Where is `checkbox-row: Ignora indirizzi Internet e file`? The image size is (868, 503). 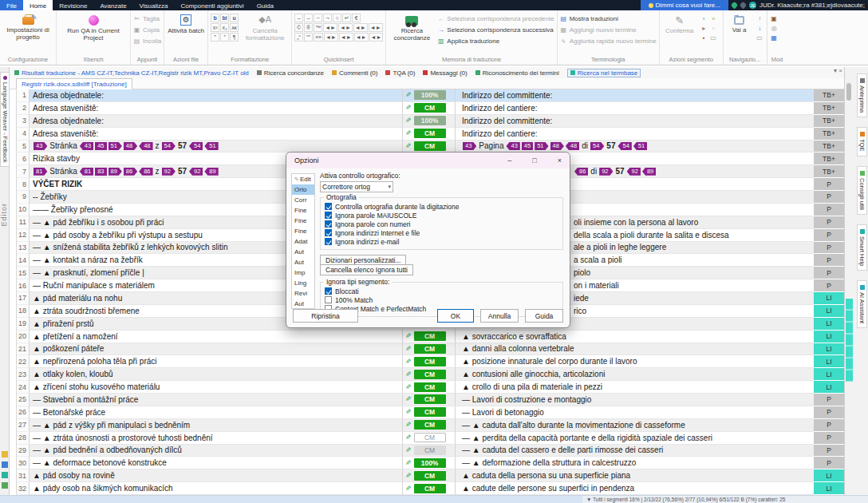
checkbox-row: Ignora indirizzi Internet e file is located at coordinates (442, 233).